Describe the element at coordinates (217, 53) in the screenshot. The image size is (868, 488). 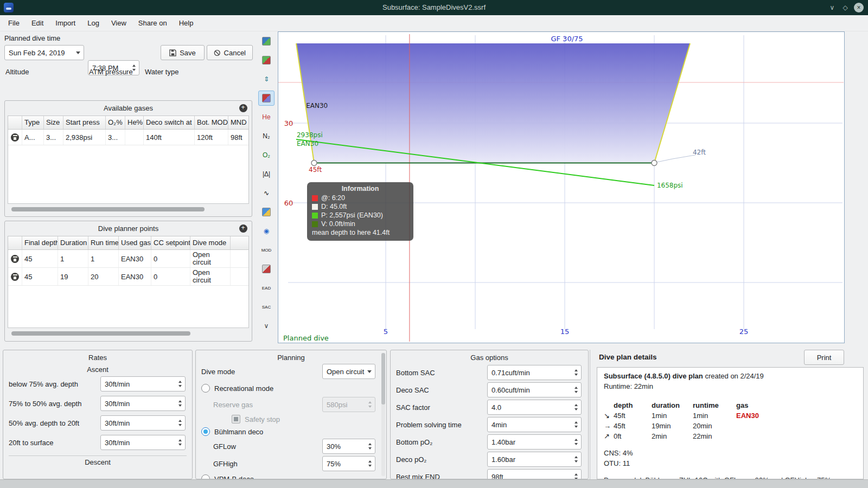
I see `cancel-icon` at that location.